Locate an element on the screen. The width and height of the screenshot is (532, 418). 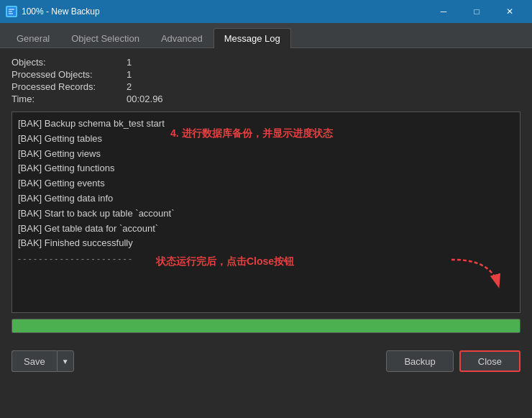
window-controls: ─ □ ✕ is located at coordinates (477, 12).